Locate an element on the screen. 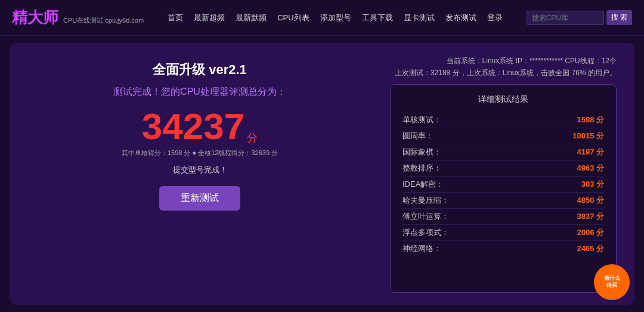 The width and height of the screenshot is (644, 312). result-row: 浮点多项式：2006 分 is located at coordinates (503, 233).